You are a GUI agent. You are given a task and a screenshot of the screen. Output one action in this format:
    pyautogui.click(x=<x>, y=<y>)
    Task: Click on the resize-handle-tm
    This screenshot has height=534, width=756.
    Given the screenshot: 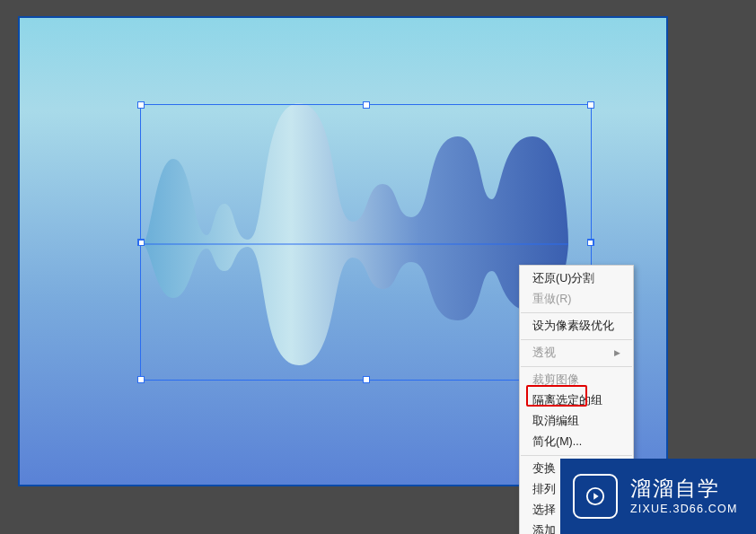 What is the action you would take?
    pyautogui.click(x=366, y=105)
    